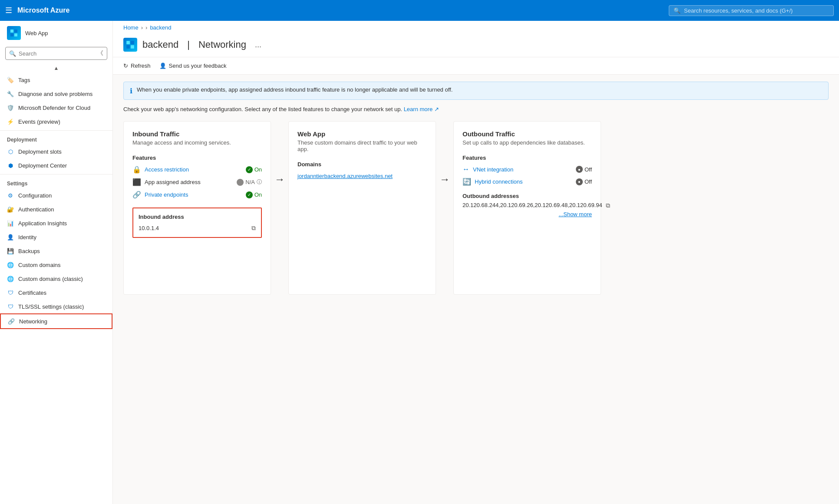 The width and height of the screenshot is (839, 504). Describe the element at coordinates (51, 306) in the screenshot. I see `sidebar-item-label: TLS/SSL settings (classic)` at that location.